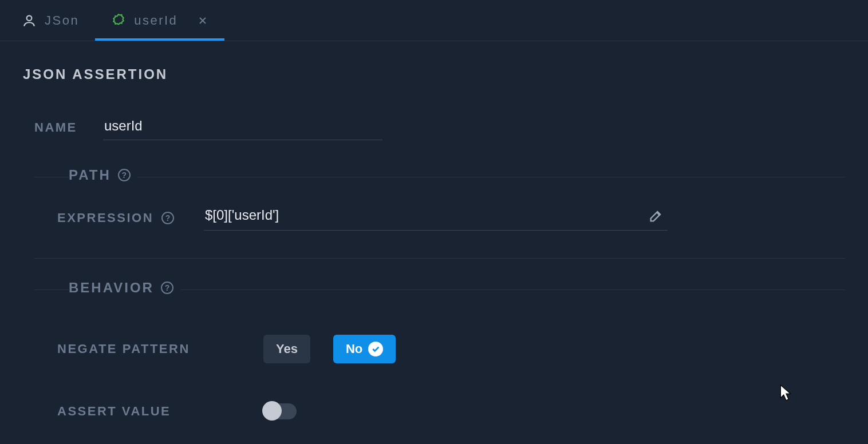 The height and width of the screenshot is (444, 868). Describe the element at coordinates (434, 127) in the screenshot. I see `name-row: NAME` at that location.